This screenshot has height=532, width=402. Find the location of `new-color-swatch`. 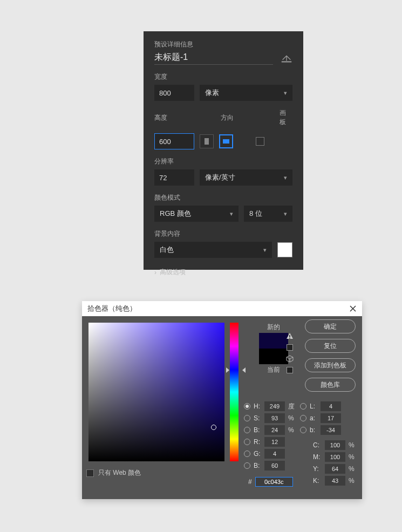

new-color-swatch is located at coordinates (274, 341).